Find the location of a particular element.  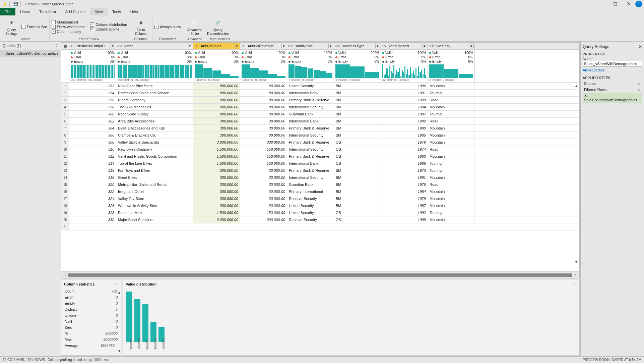

minimize-button is located at coordinates (602, 4).